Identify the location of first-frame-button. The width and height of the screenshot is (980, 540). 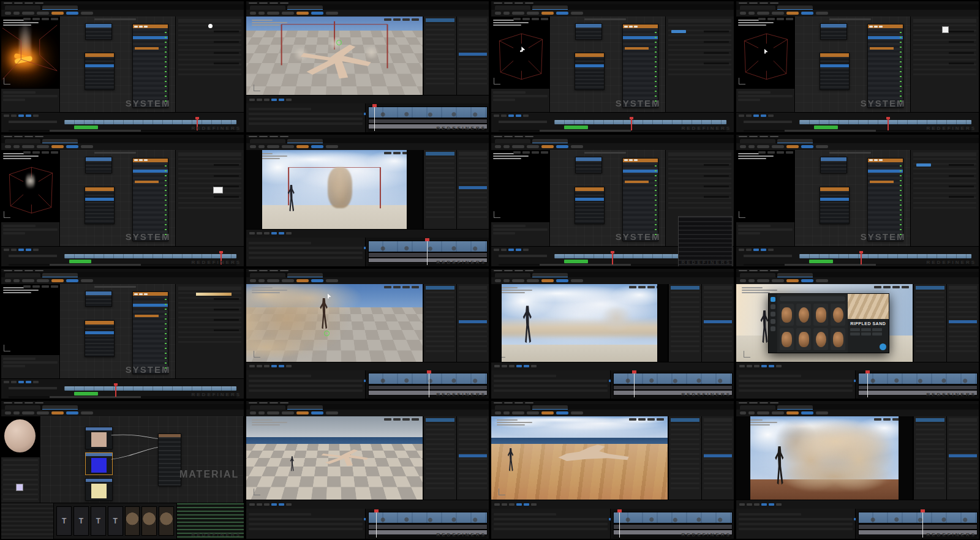
(6, 382).